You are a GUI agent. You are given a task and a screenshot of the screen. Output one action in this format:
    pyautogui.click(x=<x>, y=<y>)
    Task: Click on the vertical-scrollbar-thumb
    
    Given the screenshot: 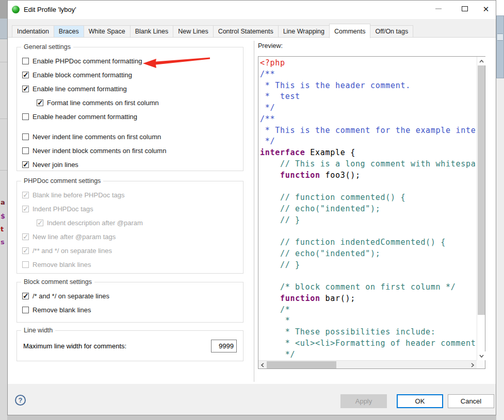 What is the action you would take?
    pyautogui.click(x=481, y=190)
    